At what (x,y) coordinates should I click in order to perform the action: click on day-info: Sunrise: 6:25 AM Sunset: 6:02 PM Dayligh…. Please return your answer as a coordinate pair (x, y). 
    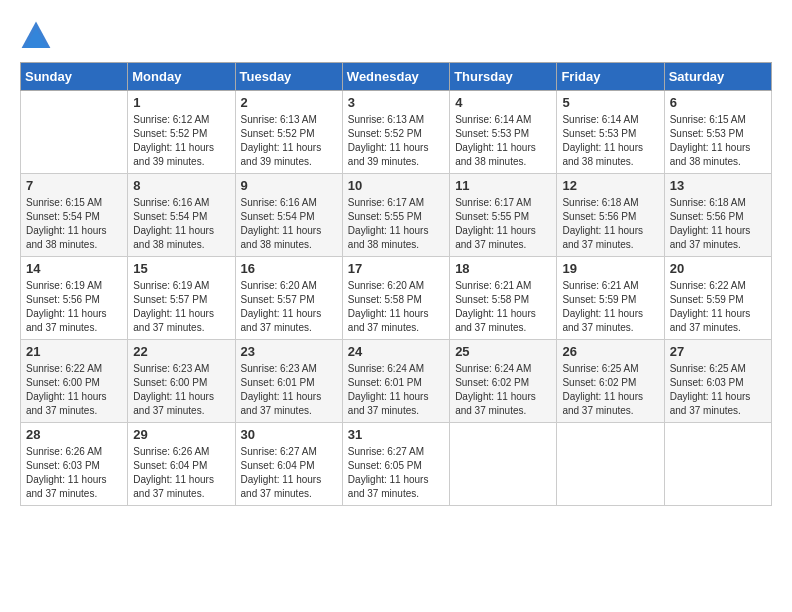
    Looking at the image, I should click on (610, 390).